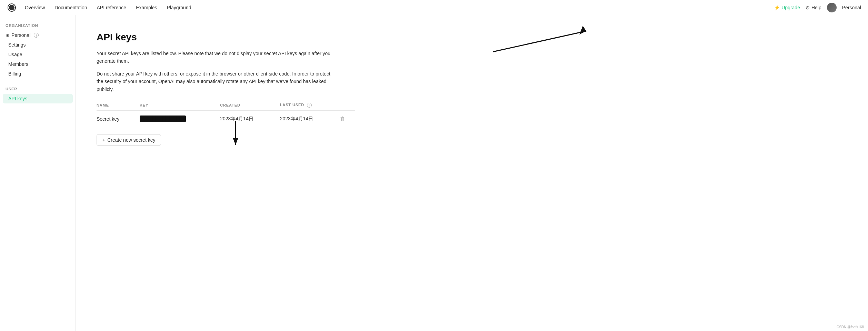  What do you see at coordinates (180, 106) in the screenshot?
I see `col-key: KEY` at bounding box center [180, 106].